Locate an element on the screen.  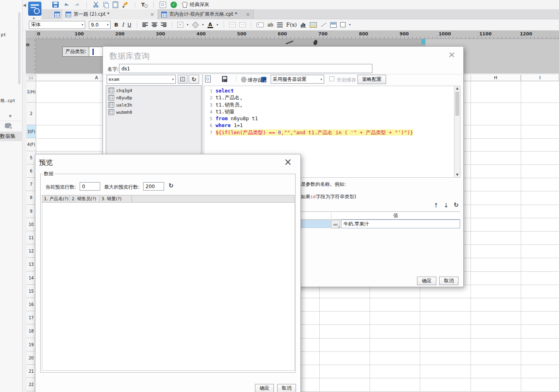
collapse-panel-icon: ◀ is located at coordinates (25, 5).